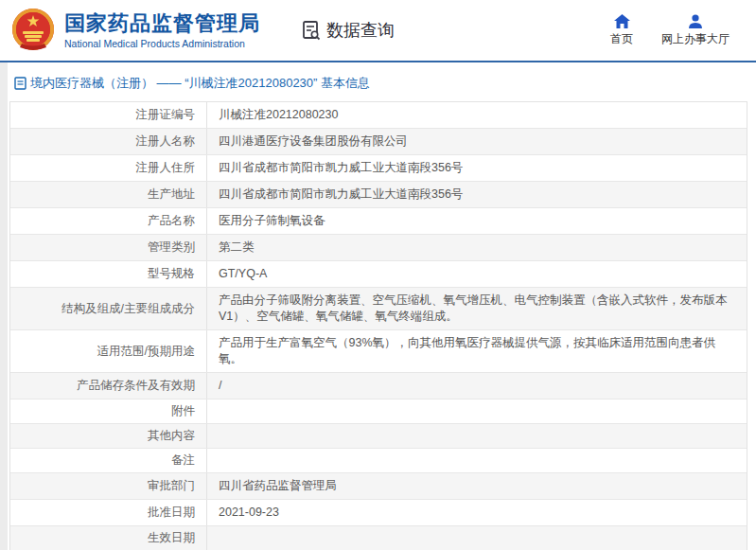  I want to click on document-icon, so click(21, 83).